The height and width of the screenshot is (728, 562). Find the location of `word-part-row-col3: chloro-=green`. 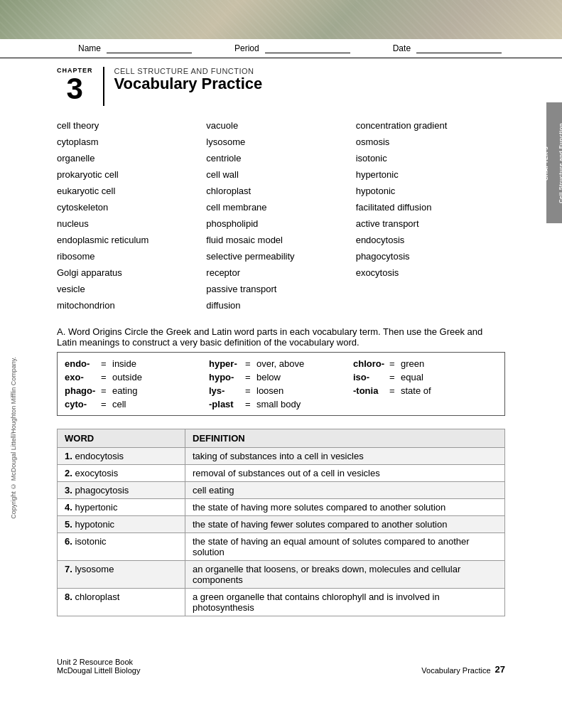

word-part-row-col3: chloro-=green is located at coordinates (425, 364).